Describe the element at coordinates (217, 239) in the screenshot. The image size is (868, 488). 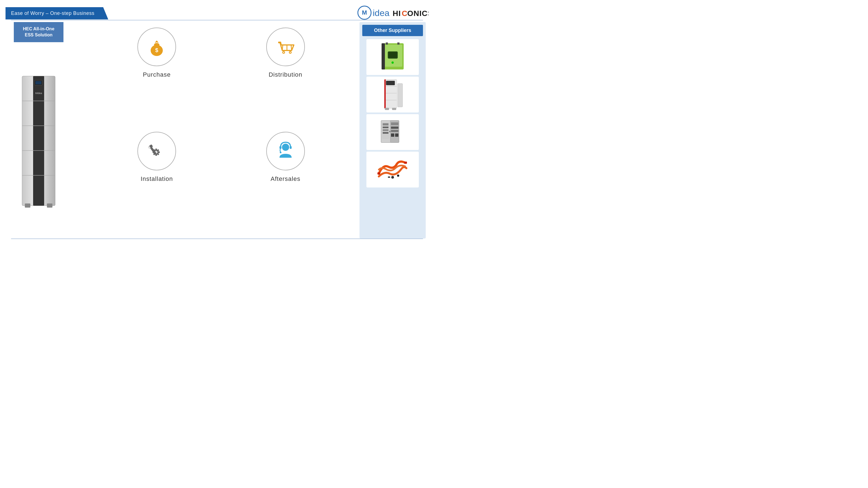
I see `bottom-divider` at that location.